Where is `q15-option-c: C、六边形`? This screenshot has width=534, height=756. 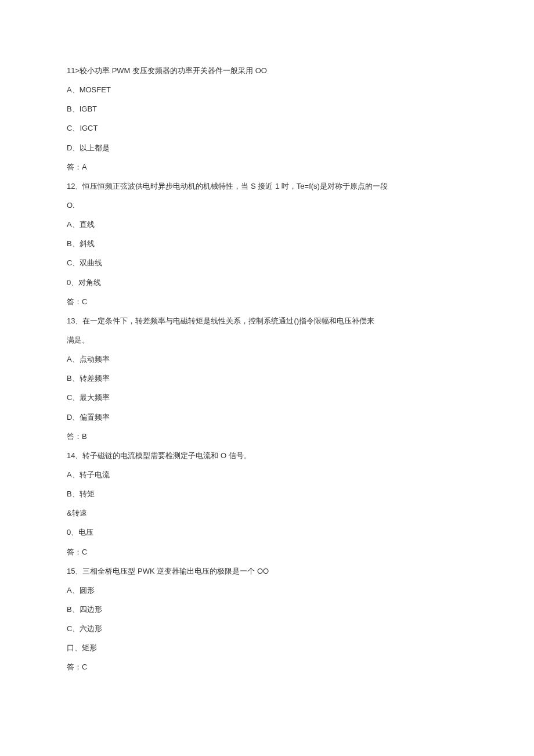
q15-option-c: C、六边形 is located at coordinates (267, 628).